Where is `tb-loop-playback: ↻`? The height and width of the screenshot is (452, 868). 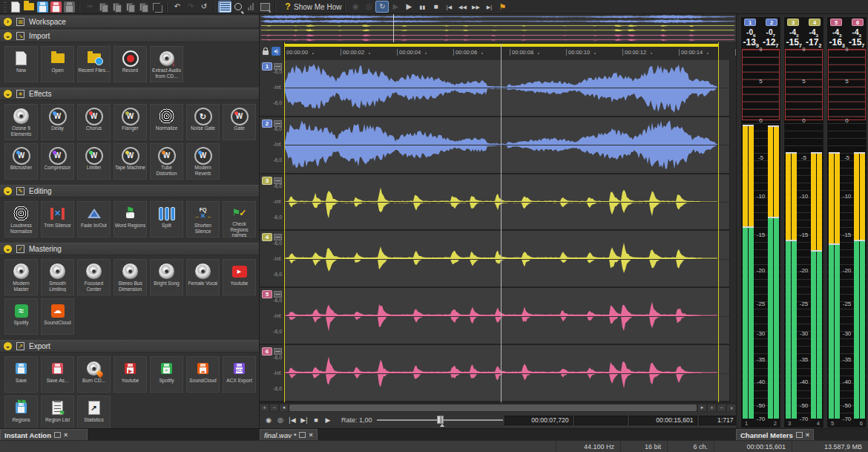 tb-loop-playback: ↻ is located at coordinates (382, 7).